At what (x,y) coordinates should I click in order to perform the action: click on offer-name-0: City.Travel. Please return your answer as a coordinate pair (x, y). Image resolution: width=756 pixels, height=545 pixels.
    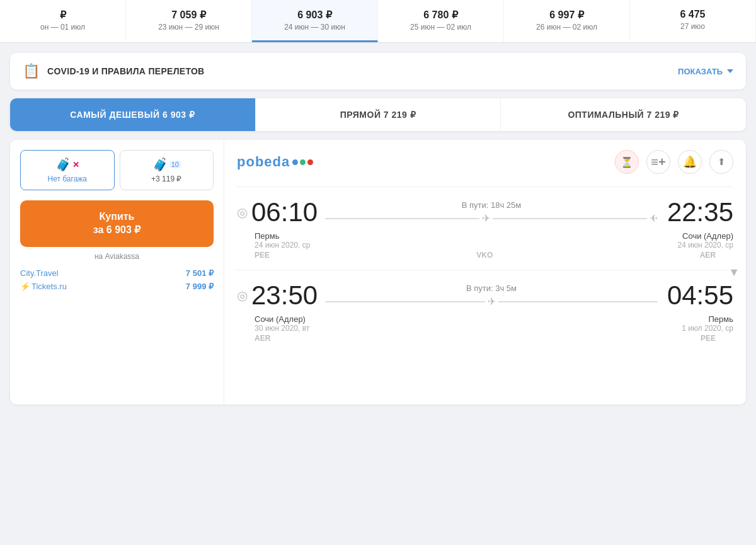
    Looking at the image, I should click on (39, 273).